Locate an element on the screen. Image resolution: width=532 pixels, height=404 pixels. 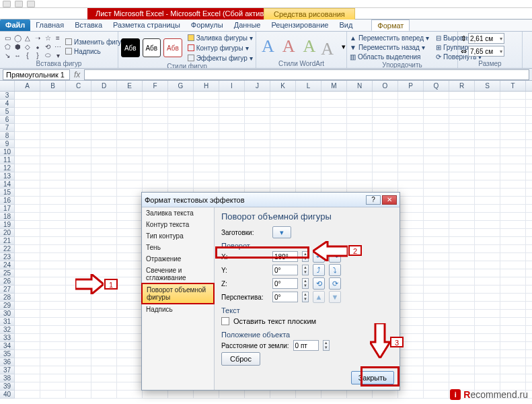
tab-data: Данные is located at coordinates (248, 26).